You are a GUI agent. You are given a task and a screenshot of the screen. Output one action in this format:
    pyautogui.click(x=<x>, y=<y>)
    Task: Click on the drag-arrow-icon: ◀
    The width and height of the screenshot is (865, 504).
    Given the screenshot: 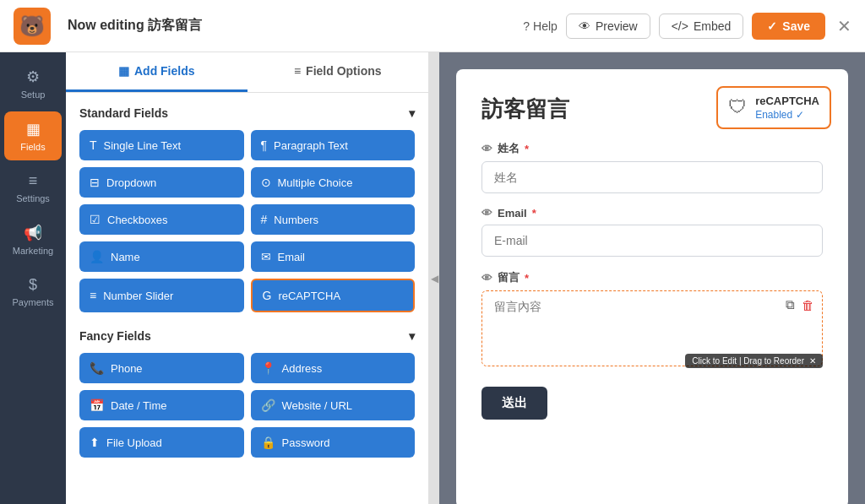 What is the action you would take?
    pyautogui.click(x=434, y=279)
    